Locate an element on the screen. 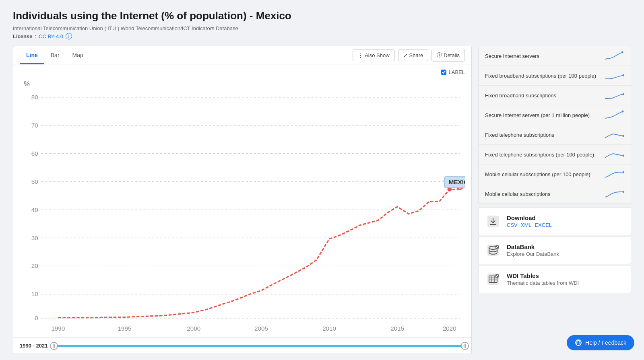 The height and width of the screenshot is (360, 644). action-cards: Download CSV XML EXCEL is located at coordinates (555, 250).